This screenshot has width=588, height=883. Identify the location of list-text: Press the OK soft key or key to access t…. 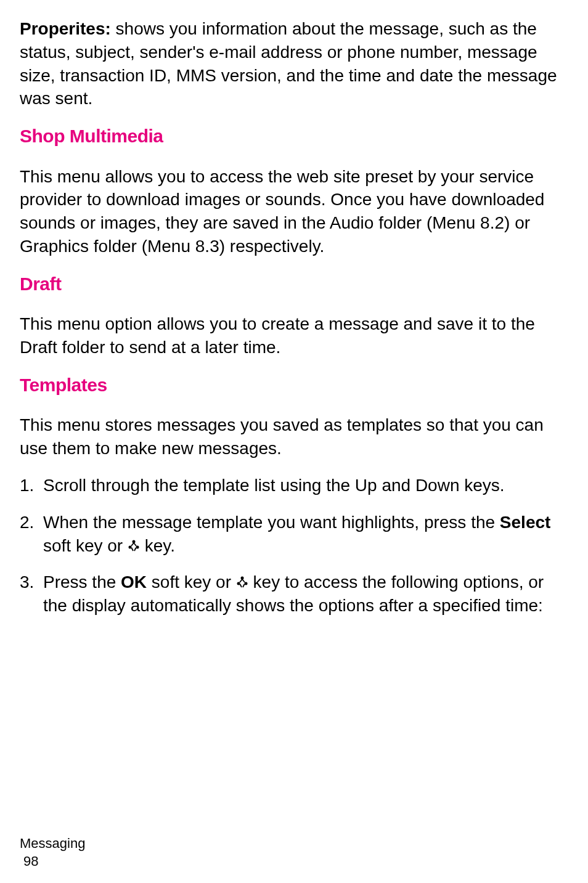
(306, 594).